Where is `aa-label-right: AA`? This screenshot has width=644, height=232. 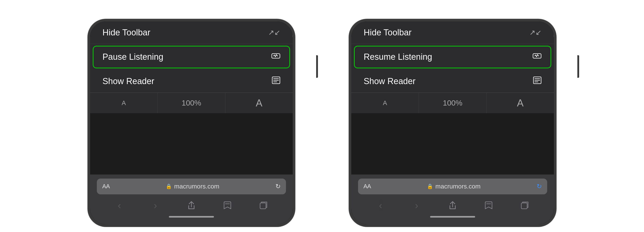
aa-label-right: AA is located at coordinates (367, 186).